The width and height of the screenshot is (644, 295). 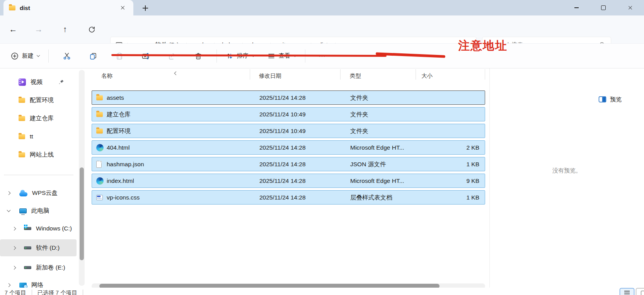 What do you see at coordinates (23, 211) in the screenshot?
I see `computer-icon` at bounding box center [23, 211].